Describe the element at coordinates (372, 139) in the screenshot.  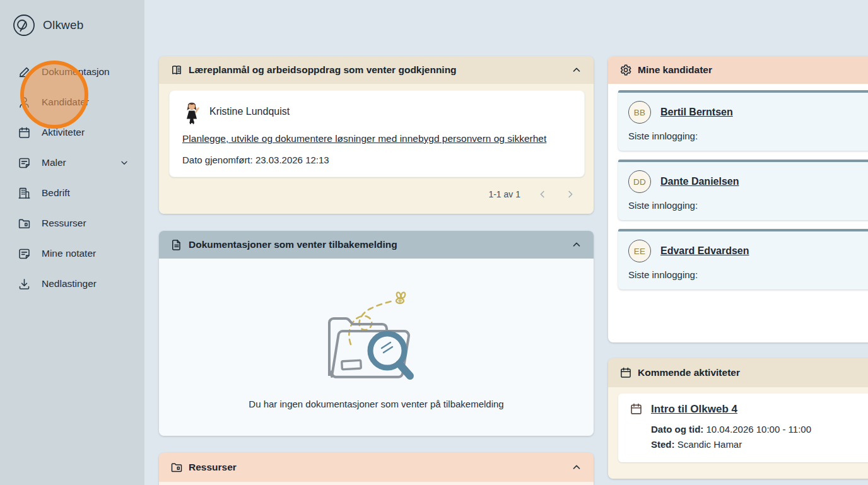
I see `learning-goal-link: Planlegge, utvikle og dokumentere løsnin…` at that location.